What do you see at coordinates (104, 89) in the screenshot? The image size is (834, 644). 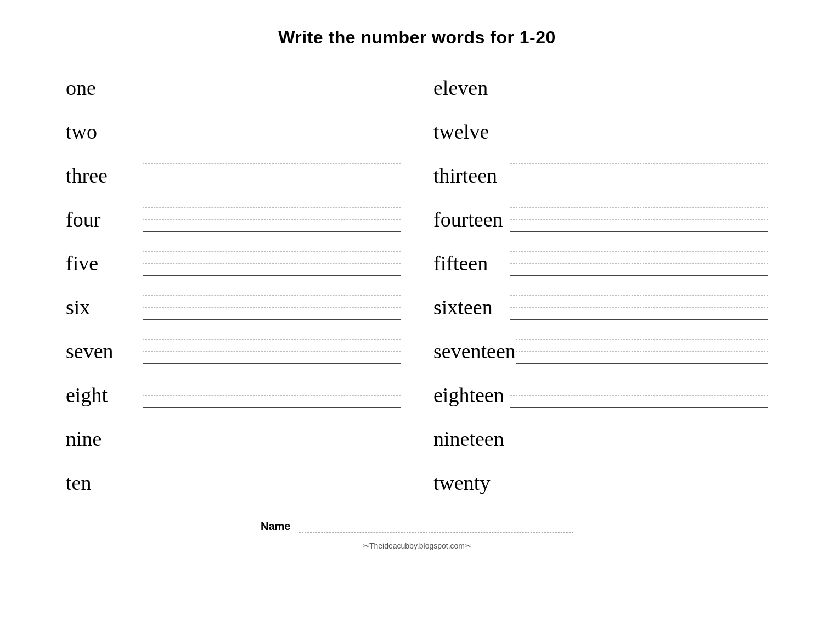 I see `word-label: one` at bounding box center [104, 89].